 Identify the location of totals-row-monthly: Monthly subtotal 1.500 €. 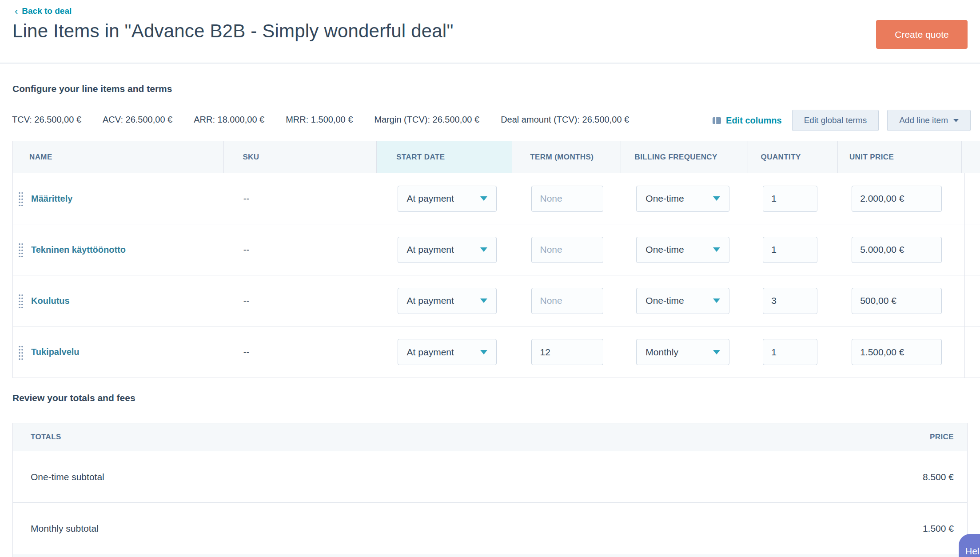
(490, 529).